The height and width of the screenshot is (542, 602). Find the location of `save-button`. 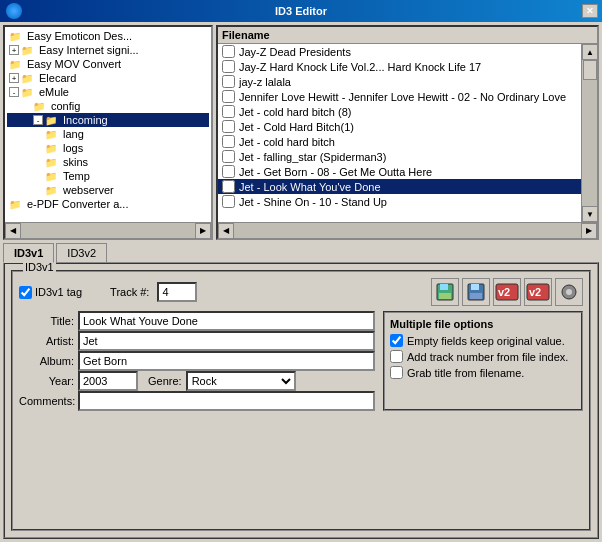

save-button is located at coordinates (445, 292).